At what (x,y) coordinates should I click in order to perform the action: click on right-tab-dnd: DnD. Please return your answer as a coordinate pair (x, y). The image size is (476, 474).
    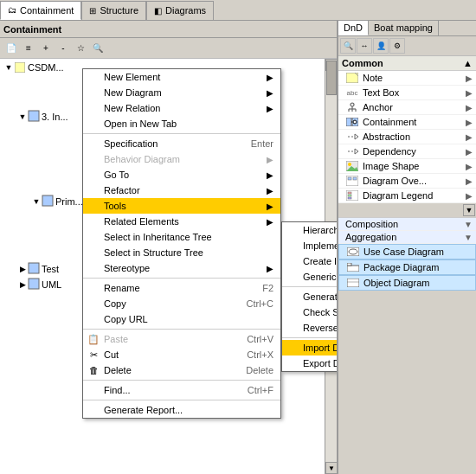
    Looking at the image, I should click on (353, 28).